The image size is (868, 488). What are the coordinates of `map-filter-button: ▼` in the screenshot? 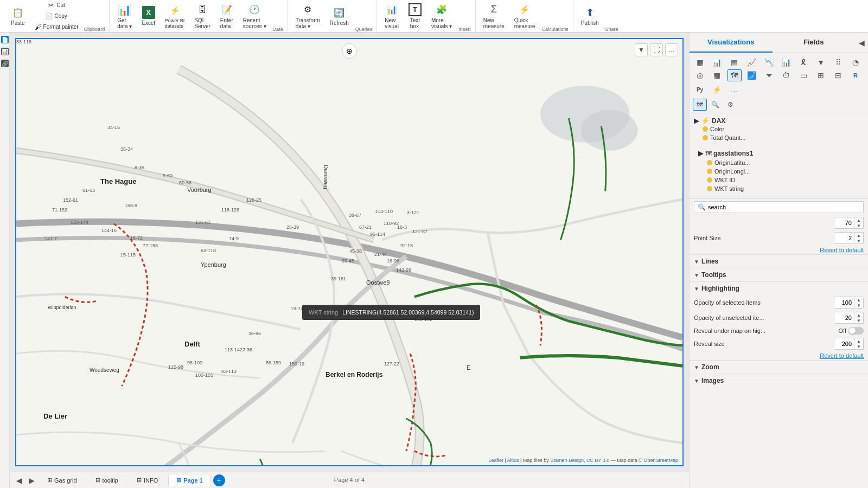 It's located at (641, 50).